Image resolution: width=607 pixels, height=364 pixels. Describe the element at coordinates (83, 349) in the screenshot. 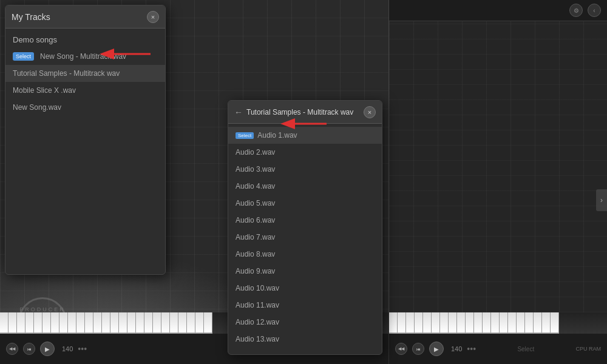

I see `more-options-btn: •••` at that location.